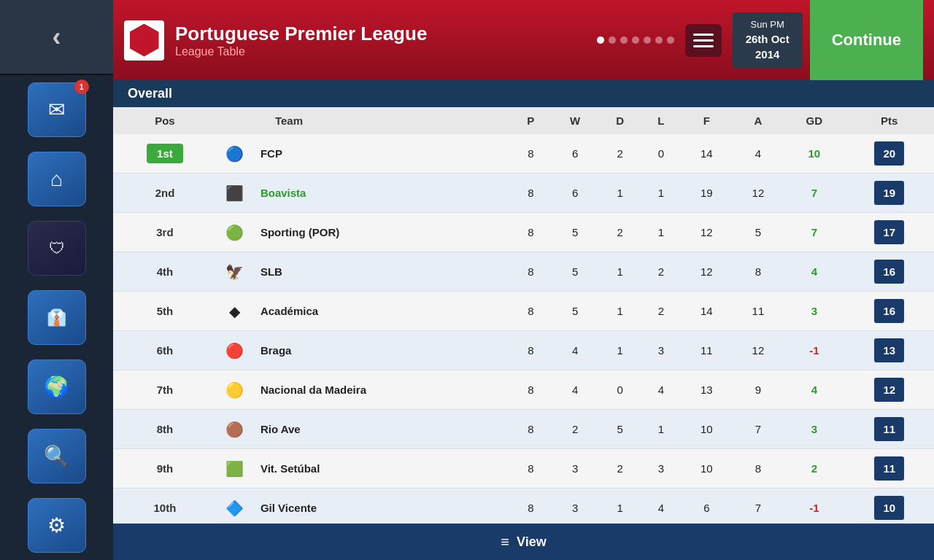 This screenshot has width=934, height=560. I want to click on messages-button: ✉ 1, so click(57, 109).